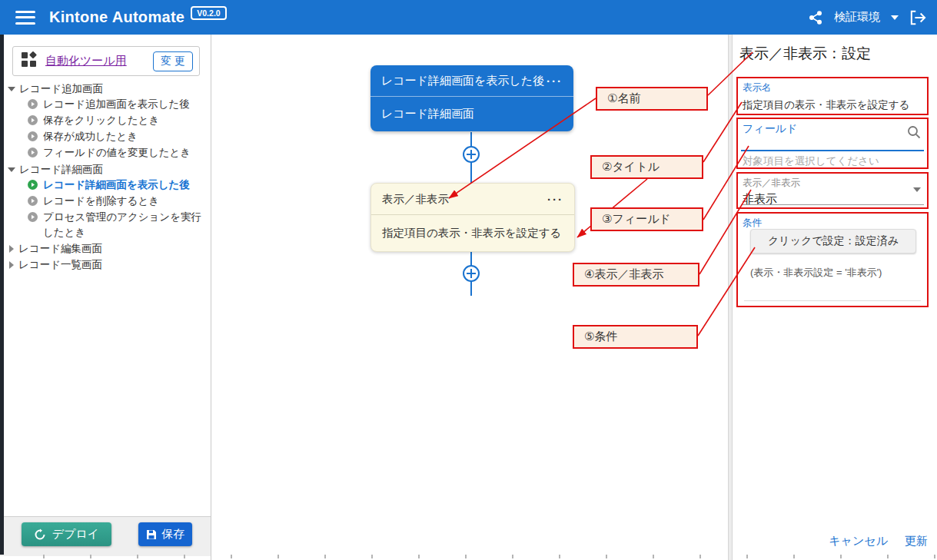 The width and height of the screenshot is (937, 560). Describe the element at coordinates (858, 541) in the screenshot. I see `cancel-link: キャンセル` at that location.